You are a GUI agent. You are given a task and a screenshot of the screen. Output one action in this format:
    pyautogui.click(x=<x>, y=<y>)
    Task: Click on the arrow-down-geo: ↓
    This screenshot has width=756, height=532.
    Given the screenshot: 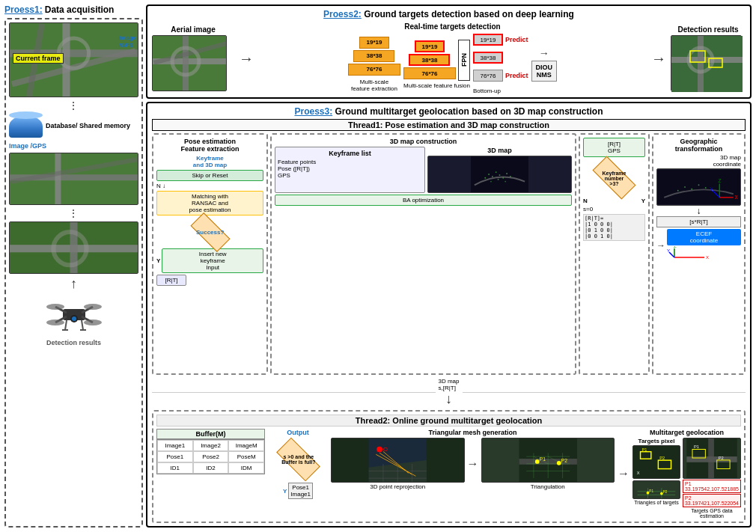 What is the action you would take?
    pyautogui.click(x=699, y=211)
    